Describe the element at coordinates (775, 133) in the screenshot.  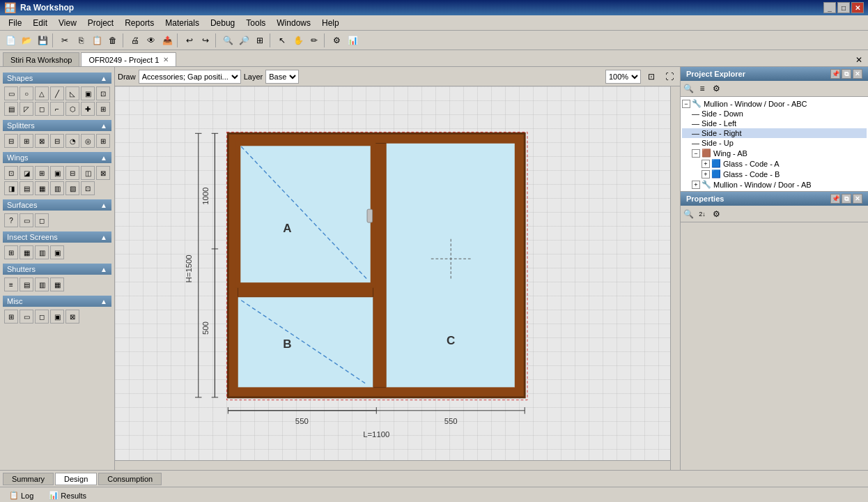
I see `tree-item-side-right: — Side - Right` at that location.